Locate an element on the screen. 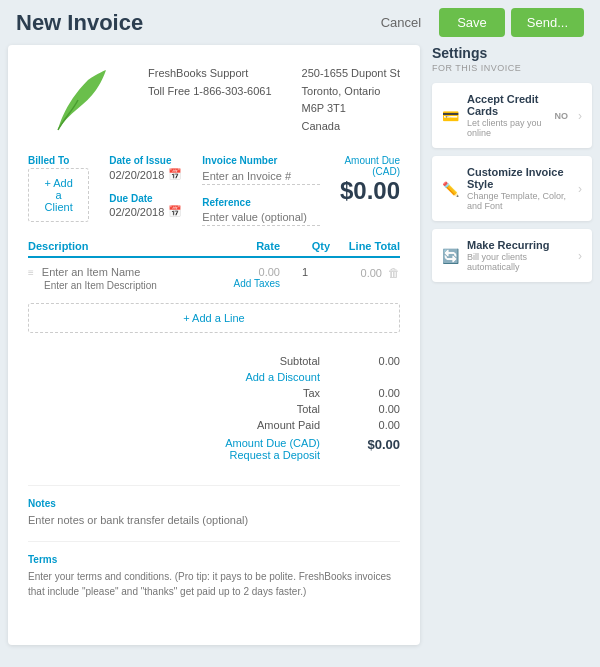 The width and height of the screenshot is (600, 667). settings-customize-desc: Change Template, Color, and Font is located at coordinates (518, 201).